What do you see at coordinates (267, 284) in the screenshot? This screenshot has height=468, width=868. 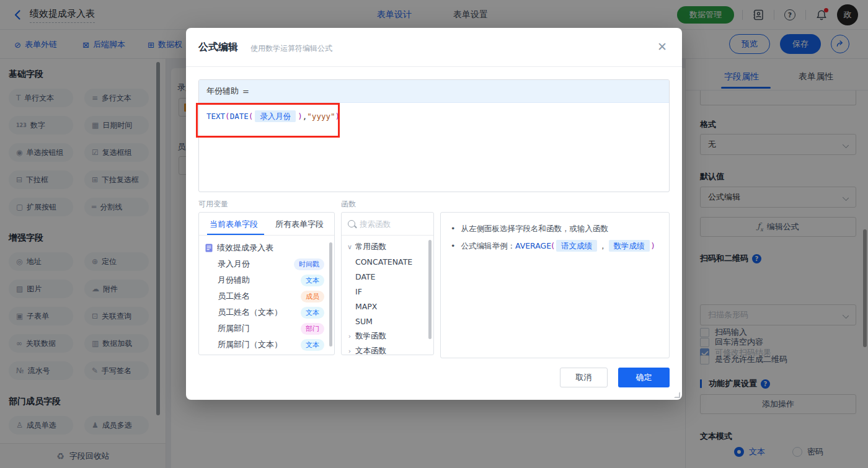 I see `variables-panel: 当前表单字段 所有表单字段 绩效提成录入表 录入月份时间戳 月份辅助文本 员工姓…` at bounding box center [267, 284].